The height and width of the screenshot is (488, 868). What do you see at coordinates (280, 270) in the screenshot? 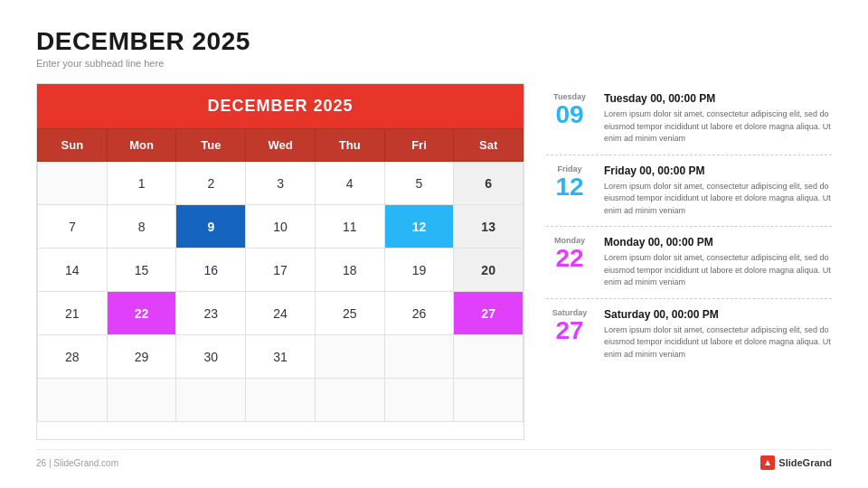
I see `calendar-week-row: 14151617181920` at bounding box center [280, 270].